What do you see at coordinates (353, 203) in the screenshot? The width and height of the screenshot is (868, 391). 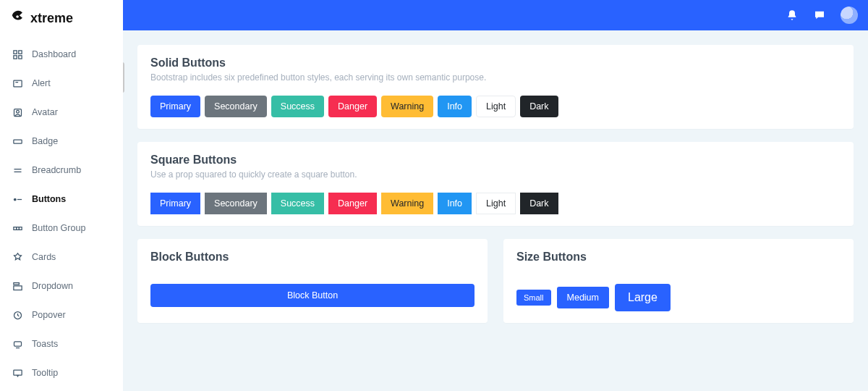 I see `square-button-danger: Danger` at bounding box center [353, 203].